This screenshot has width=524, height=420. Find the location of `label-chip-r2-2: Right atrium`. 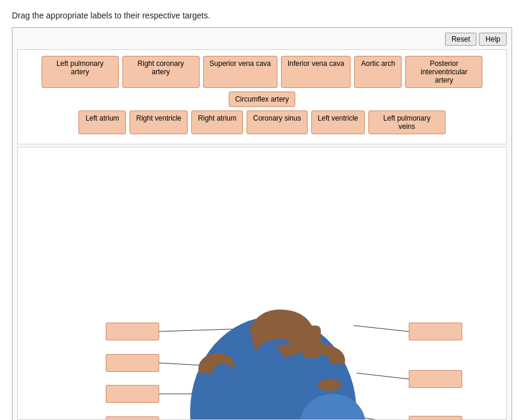

label-chip-r2-2: Right atrium is located at coordinates (217, 122).